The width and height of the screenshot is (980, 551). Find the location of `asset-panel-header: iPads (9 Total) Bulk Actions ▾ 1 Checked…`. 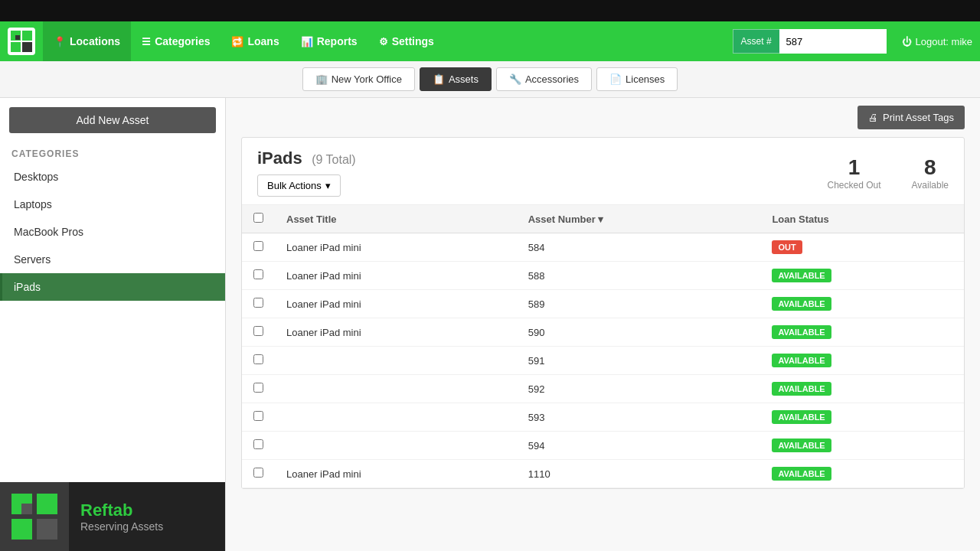

asset-panel-header: iPads (9 Total) Bulk Actions ▾ 1 Checked… is located at coordinates (603, 171).